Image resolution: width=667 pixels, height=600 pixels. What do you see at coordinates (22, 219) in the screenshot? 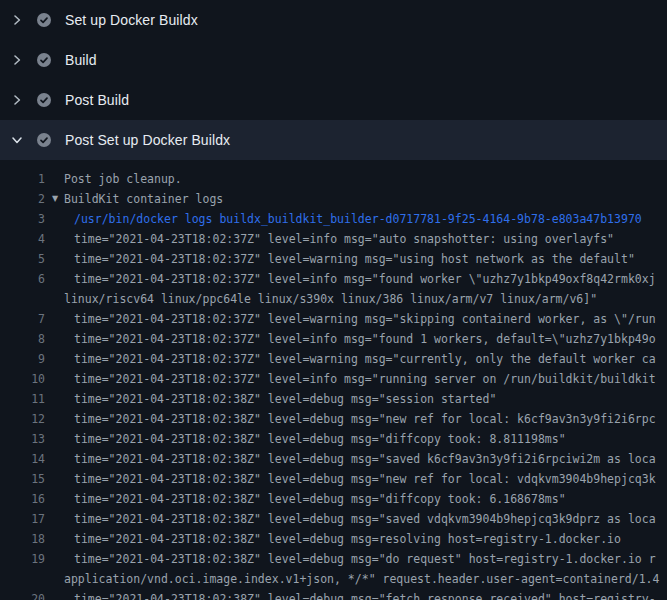
I see `log-line-number: 3` at bounding box center [22, 219].